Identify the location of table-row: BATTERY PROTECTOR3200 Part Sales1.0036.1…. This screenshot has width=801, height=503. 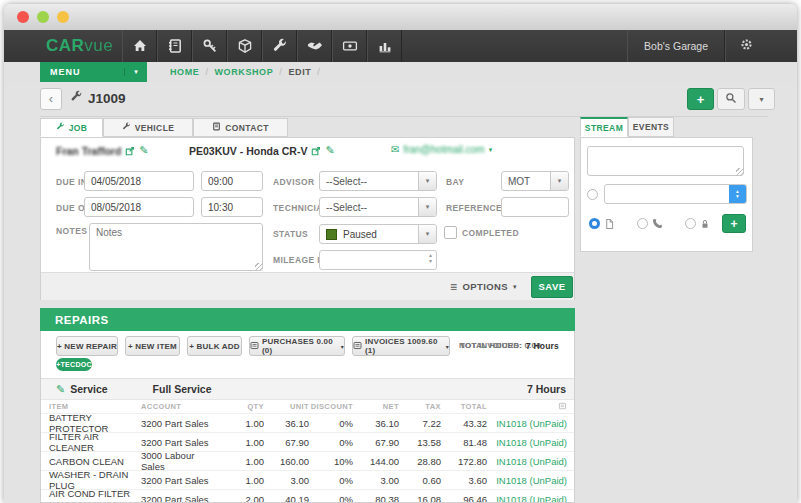
(308, 422).